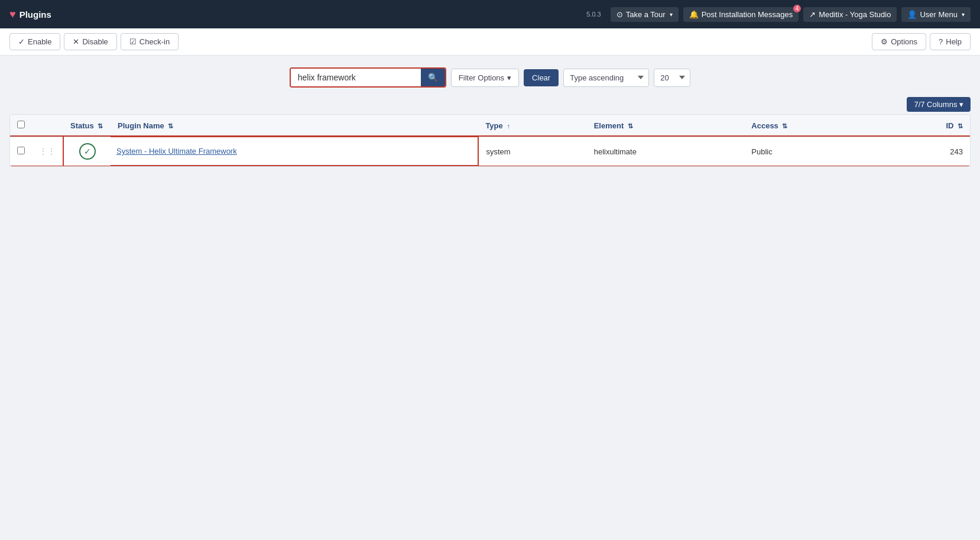 The width and height of the screenshot is (980, 540). Describe the element at coordinates (939, 104) in the screenshot. I see `columns-button: 7/7 Columns ▾` at that location.